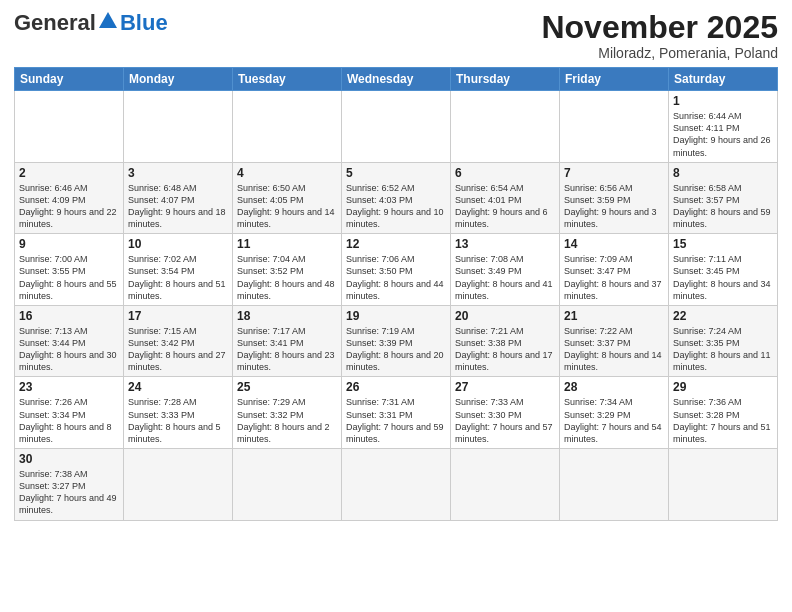 The height and width of the screenshot is (612, 792). What do you see at coordinates (505, 350) in the screenshot?
I see `day-info: Sunrise: 7:21 AM Sunset: 3:38 PM Dayligh…` at bounding box center [505, 350].